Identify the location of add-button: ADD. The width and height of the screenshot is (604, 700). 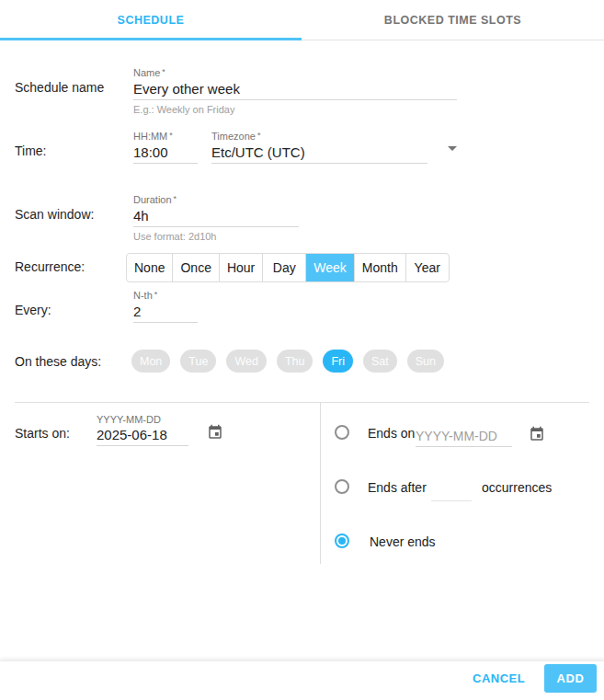
(570, 679).